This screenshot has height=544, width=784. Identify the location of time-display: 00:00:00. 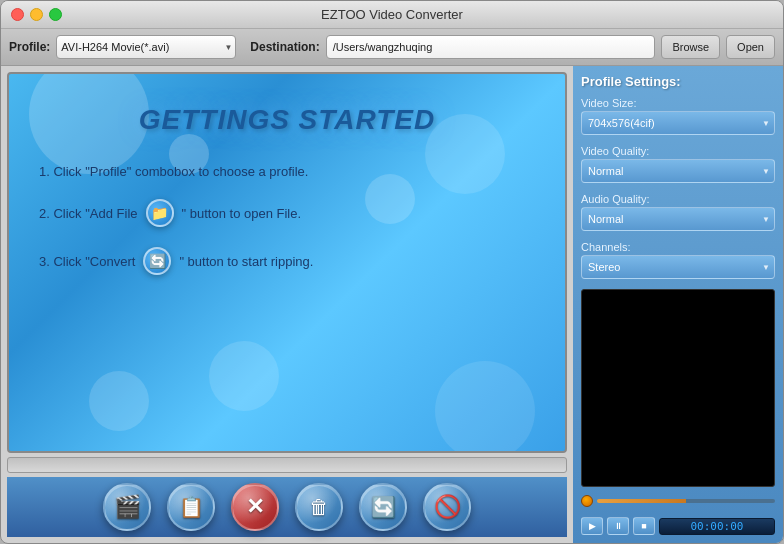
(717, 526).